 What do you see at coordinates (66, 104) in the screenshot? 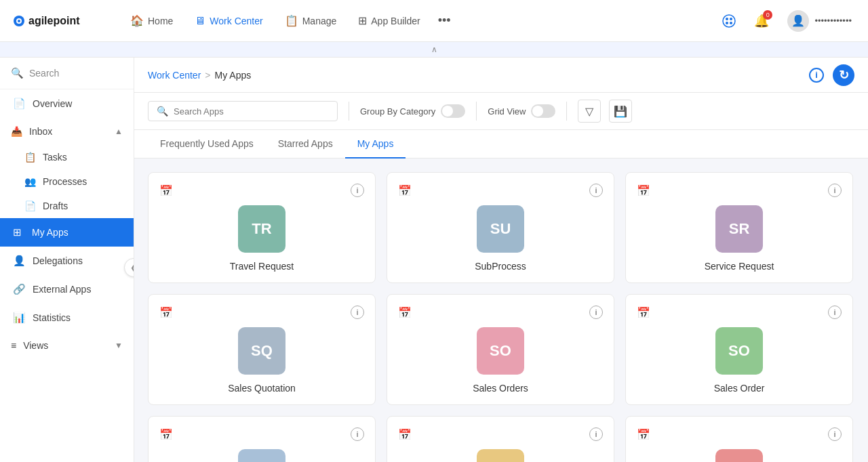
I see `sidebar-item-overview: 📄 Overview` at bounding box center [66, 104].